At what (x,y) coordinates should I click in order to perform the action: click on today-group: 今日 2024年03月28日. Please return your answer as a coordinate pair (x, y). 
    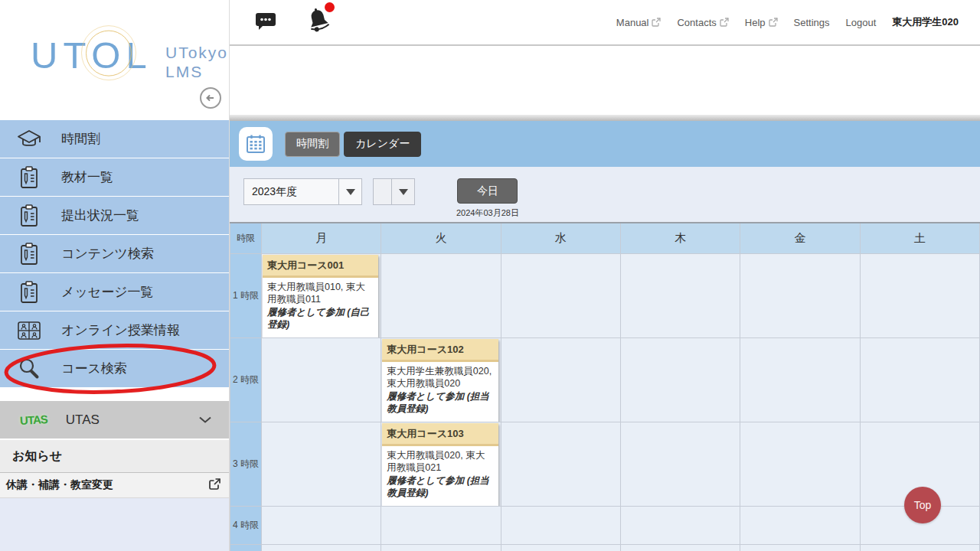
    Looking at the image, I should click on (488, 199).